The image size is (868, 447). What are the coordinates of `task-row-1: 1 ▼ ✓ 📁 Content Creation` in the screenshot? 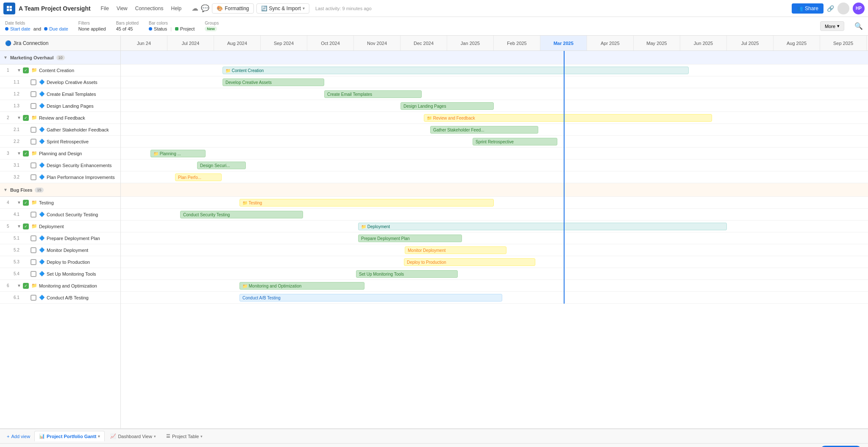 It's located at (60, 70).